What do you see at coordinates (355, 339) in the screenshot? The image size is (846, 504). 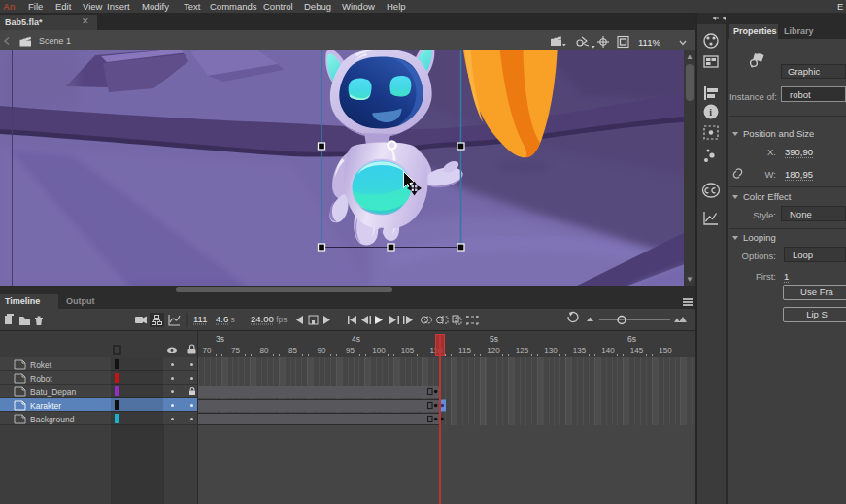 I see `svg-text: 4s` at bounding box center [355, 339].